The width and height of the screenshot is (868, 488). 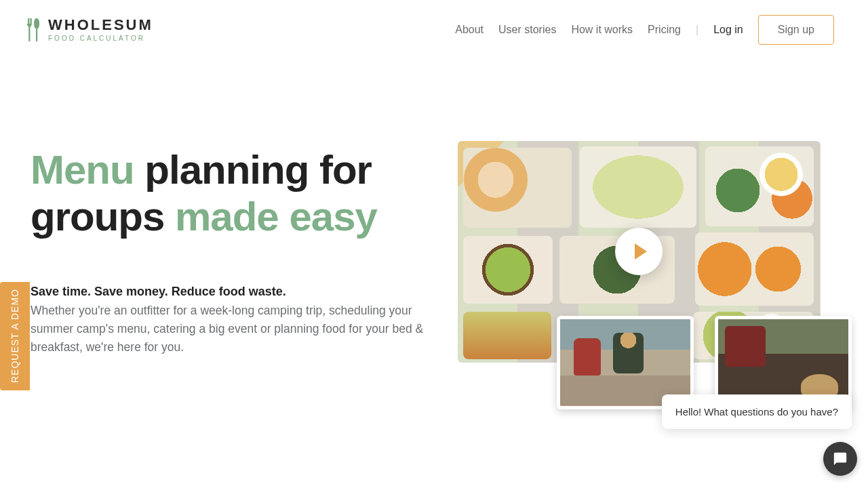 I want to click on headline-accent-1: Menu, so click(x=83, y=169).